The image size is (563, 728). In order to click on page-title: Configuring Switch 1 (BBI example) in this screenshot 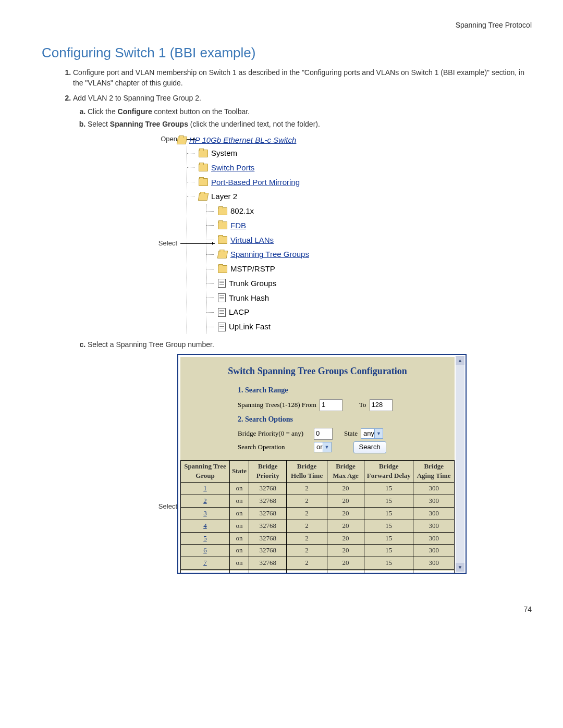, I will do `click(287, 53)`.